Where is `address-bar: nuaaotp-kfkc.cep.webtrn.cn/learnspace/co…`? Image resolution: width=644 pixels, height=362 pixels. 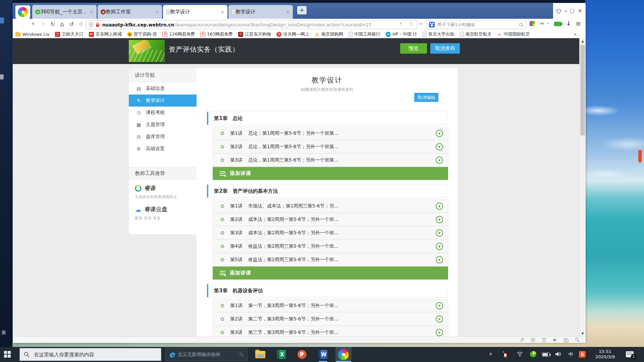 address-bar: nuaaotp-kfkc.cep.webtrn.cn/learnspace/co… is located at coordinates (252, 25).